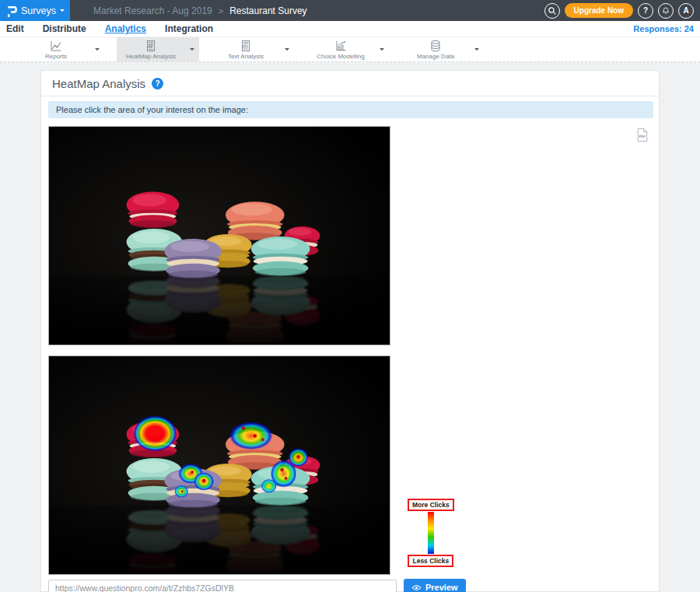 The height and width of the screenshot is (592, 700). I want to click on more-clicks-label: More Clicks, so click(431, 505).